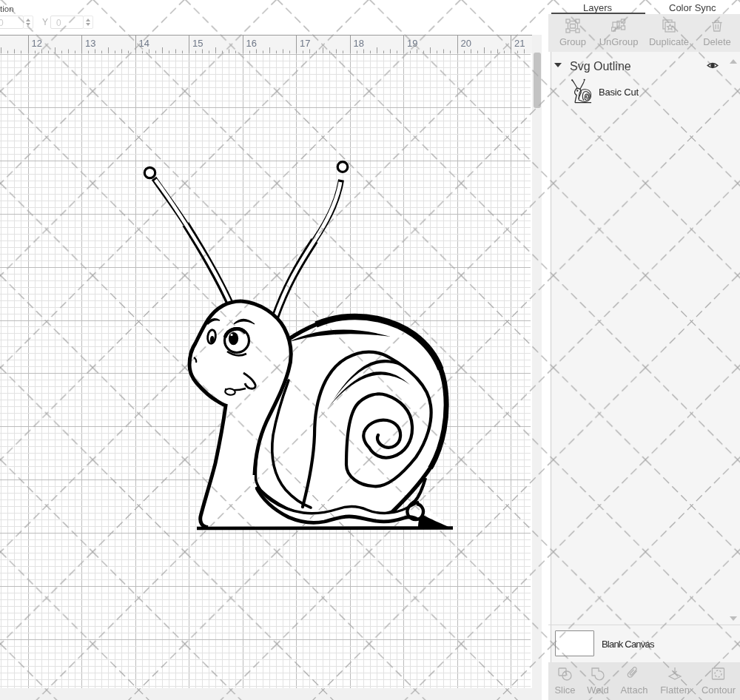  I want to click on svg-text: 21, so click(519, 43).